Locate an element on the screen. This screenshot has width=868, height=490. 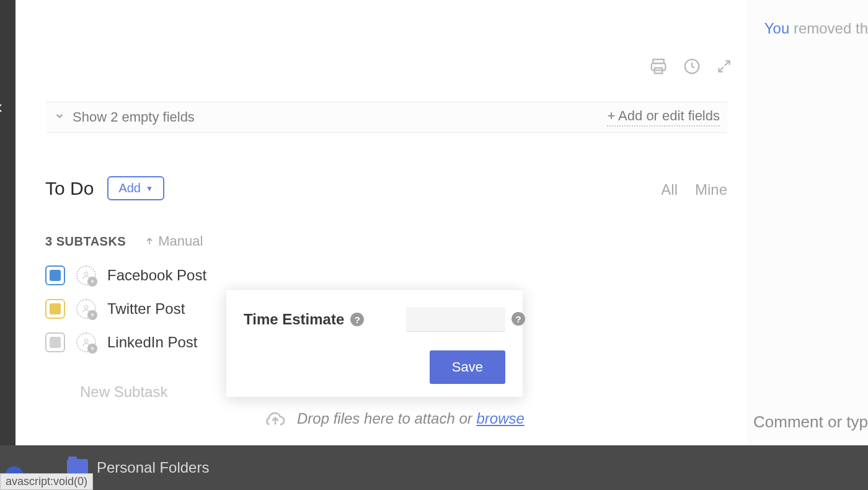
activity-user: You is located at coordinates (777, 29).